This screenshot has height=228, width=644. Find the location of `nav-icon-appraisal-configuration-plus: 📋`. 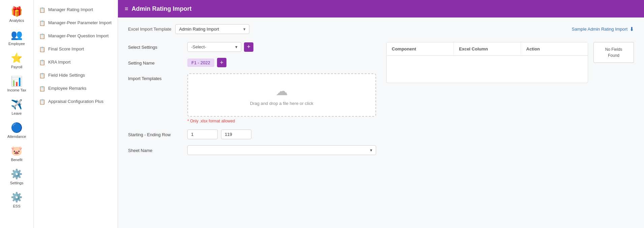

nav-icon-appraisal-configuration-plus: 📋 is located at coordinates (42, 102).